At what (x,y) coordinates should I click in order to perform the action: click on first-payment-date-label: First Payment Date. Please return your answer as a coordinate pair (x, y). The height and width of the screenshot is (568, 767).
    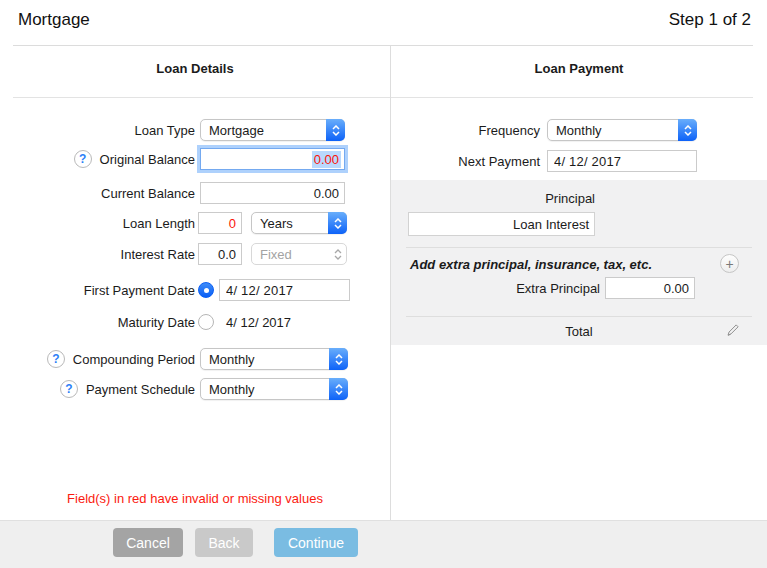
    Looking at the image, I should click on (140, 290).